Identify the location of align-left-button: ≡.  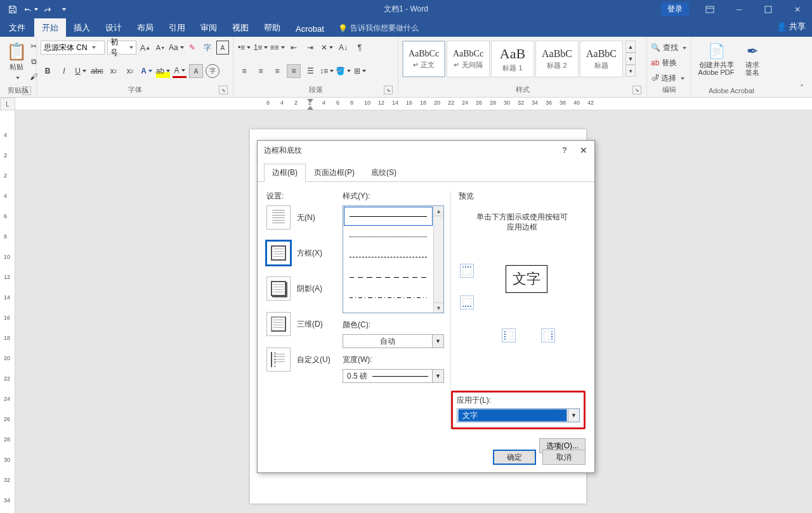
(244, 71).